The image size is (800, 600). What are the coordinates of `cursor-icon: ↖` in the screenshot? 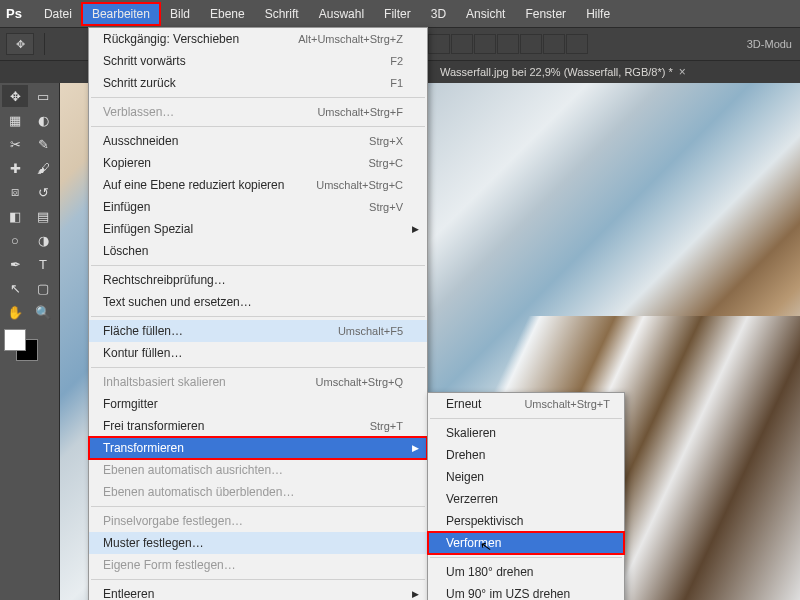 It's located at (486, 546).